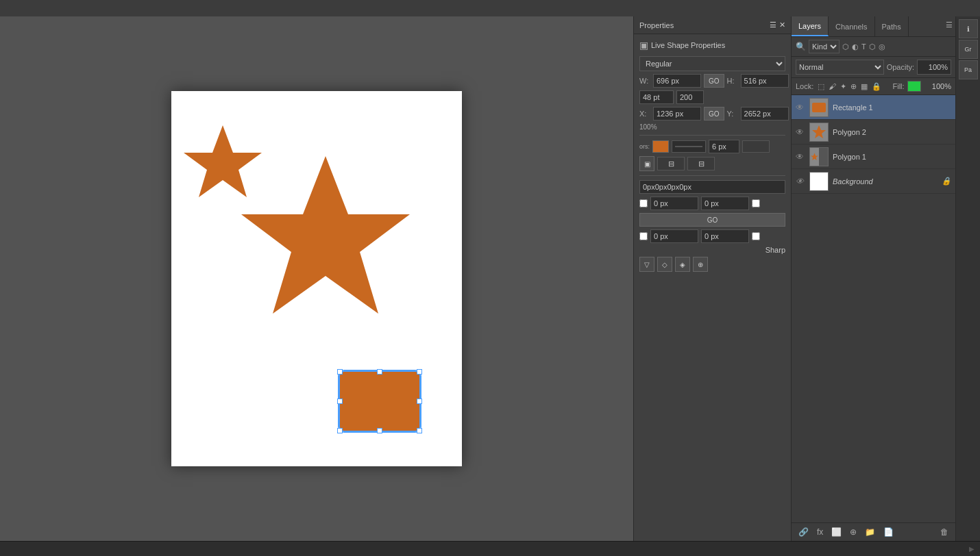  What do you see at coordinates (671, 164) in the screenshot?
I see `stroke-align: ⊟` at bounding box center [671, 164].